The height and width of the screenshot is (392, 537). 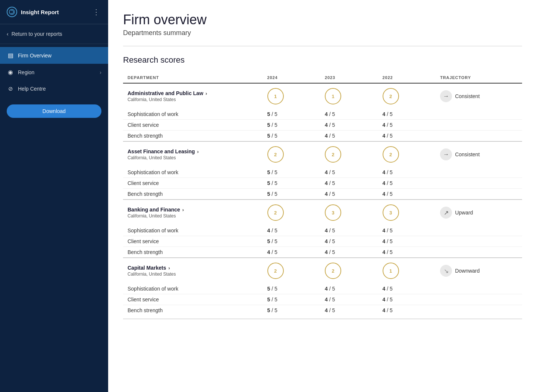 I want to click on dept-score-2023: 3, so click(x=349, y=213).